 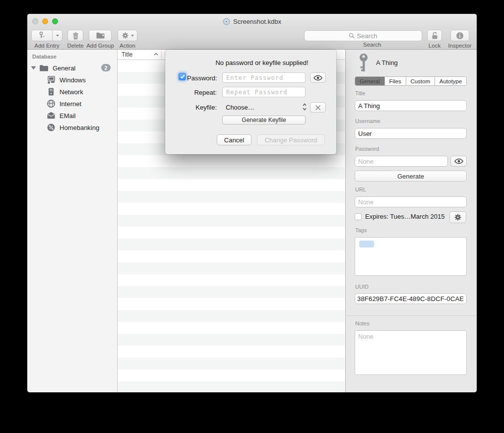 I want to click on delete-button, so click(x=75, y=36).